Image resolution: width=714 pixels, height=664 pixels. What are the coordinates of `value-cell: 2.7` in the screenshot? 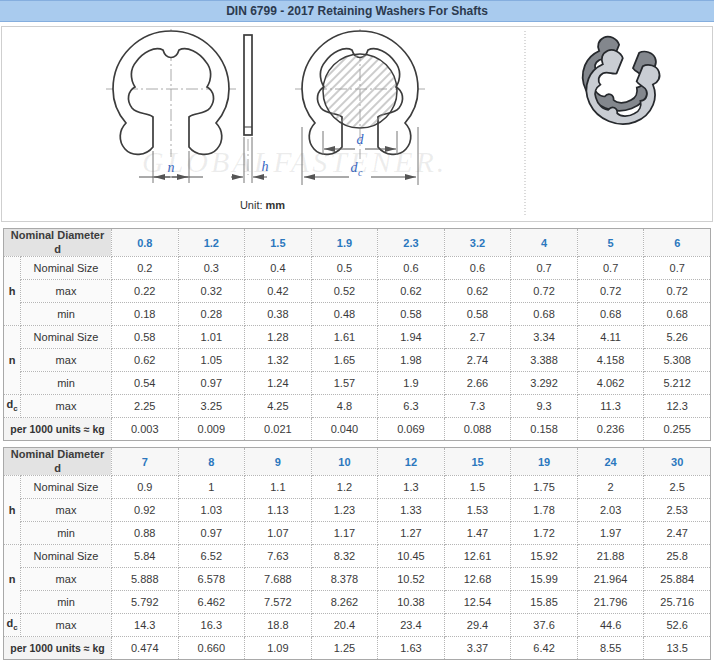 It's located at (478, 338).